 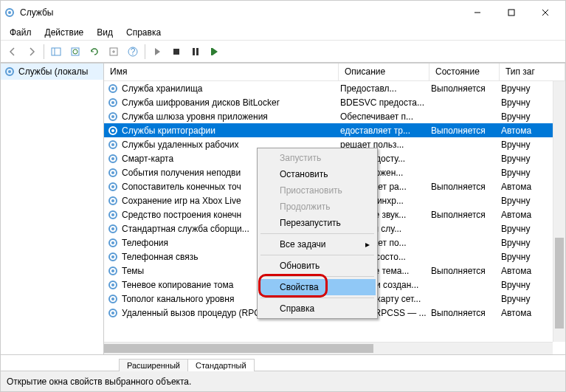 I want to click on close-button, so click(x=545, y=13).